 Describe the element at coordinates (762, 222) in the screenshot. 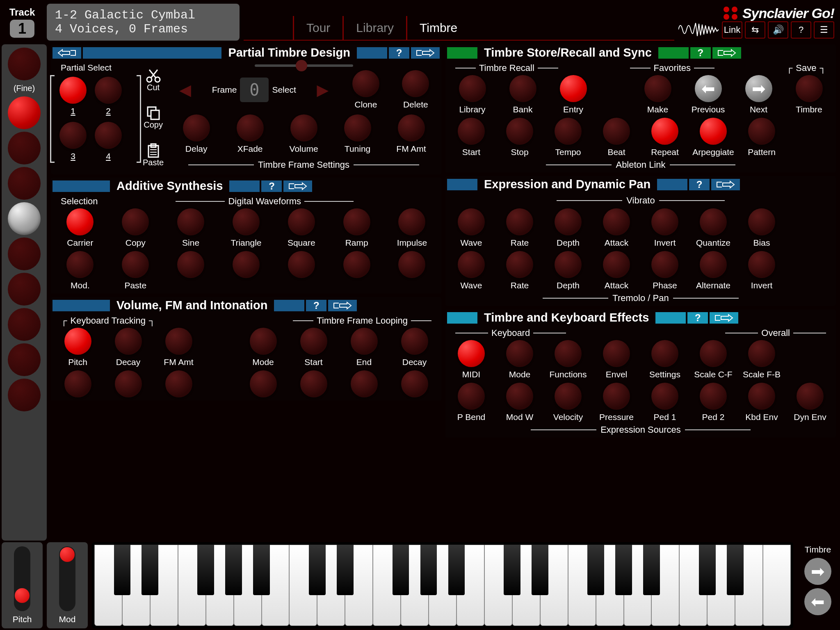

I see `vib-bias-button` at that location.